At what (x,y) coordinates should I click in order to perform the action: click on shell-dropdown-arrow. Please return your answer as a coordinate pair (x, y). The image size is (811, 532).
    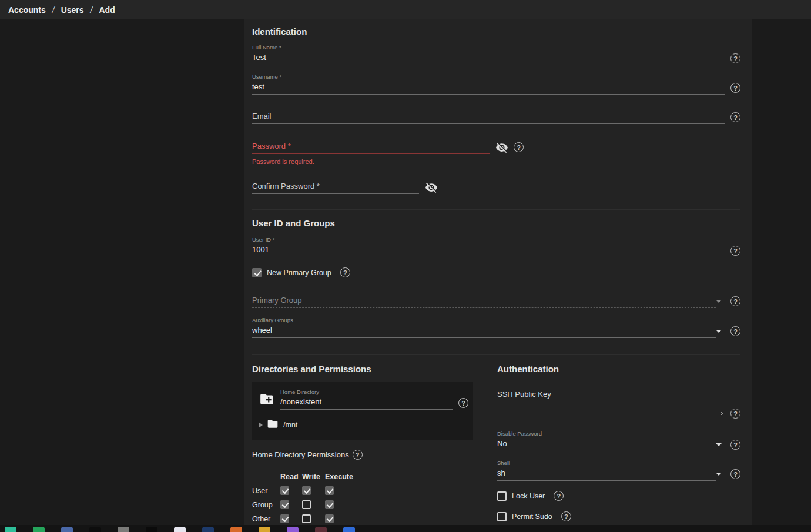
    Looking at the image, I should click on (719, 474).